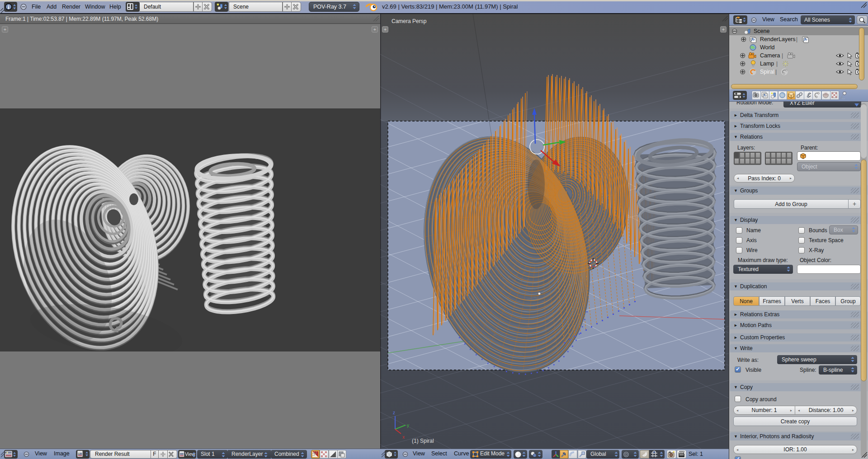  I want to click on svg-text: y, so click(408, 426).